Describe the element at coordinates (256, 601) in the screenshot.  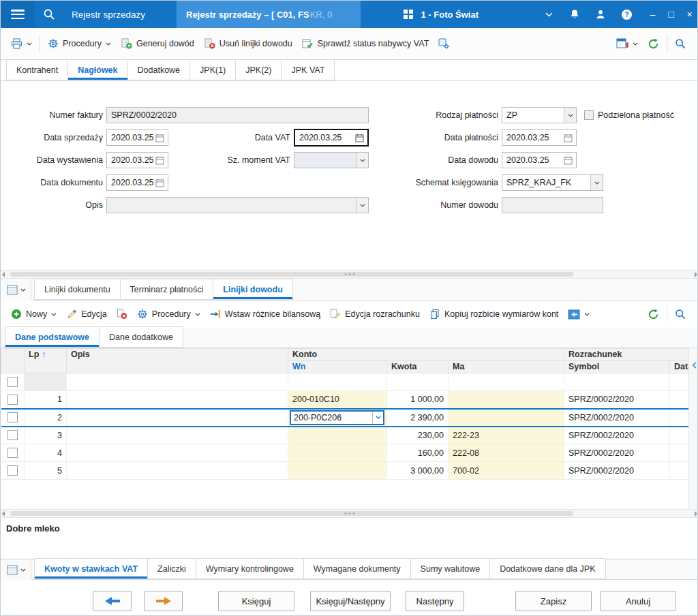
I see `ksieguj-button: Księguj` at that location.